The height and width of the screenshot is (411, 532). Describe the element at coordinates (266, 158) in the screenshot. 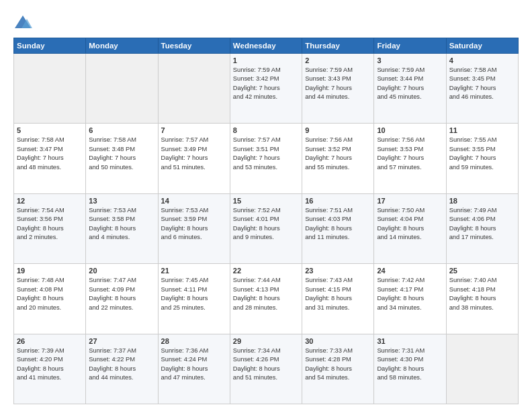

I see `calendar-cell: 8Sunrise: 7:57 AMSunset: 3:51 PMDaylight…` at that location.